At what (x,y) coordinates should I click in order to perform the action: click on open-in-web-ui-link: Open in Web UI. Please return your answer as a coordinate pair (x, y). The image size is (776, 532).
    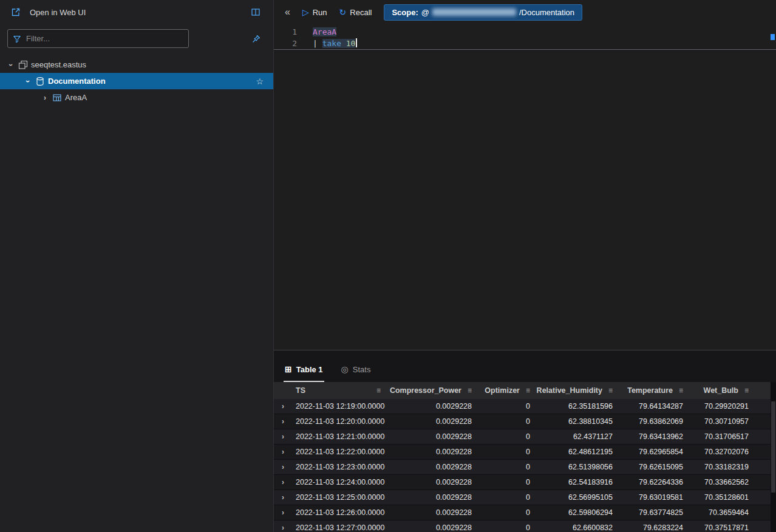
    Looking at the image, I should click on (58, 12).